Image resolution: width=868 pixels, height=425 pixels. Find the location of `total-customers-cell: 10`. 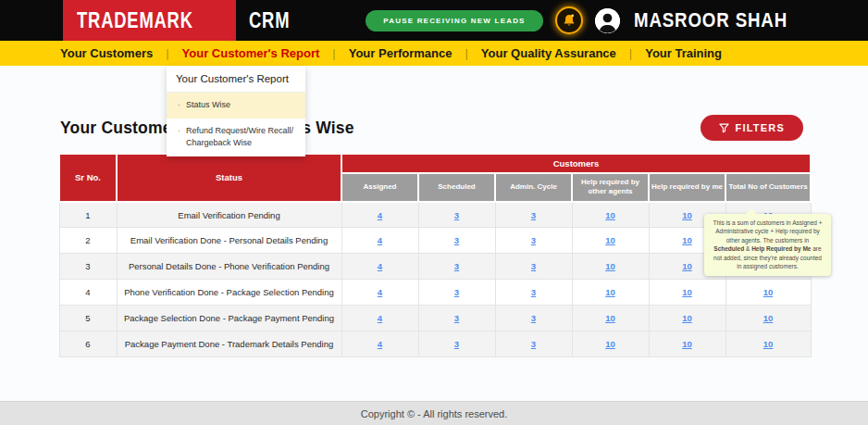

total-customers-cell: 10 is located at coordinates (768, 319).